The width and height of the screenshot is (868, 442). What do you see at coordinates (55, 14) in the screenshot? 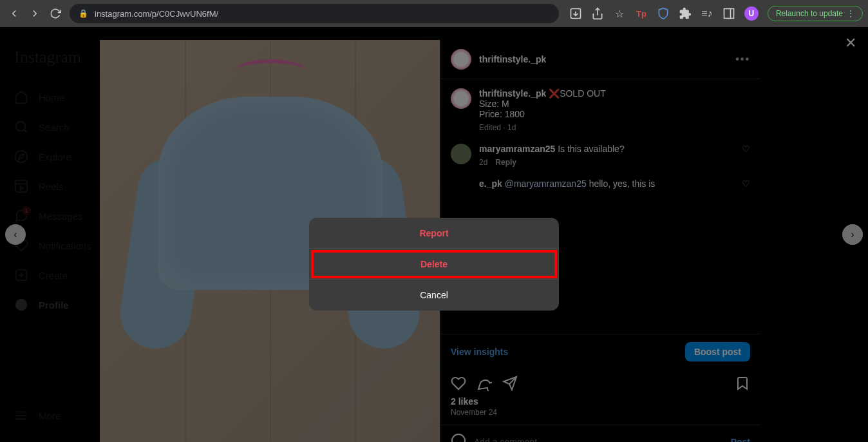
I see `reload-button` at bounding box center [55, 14].